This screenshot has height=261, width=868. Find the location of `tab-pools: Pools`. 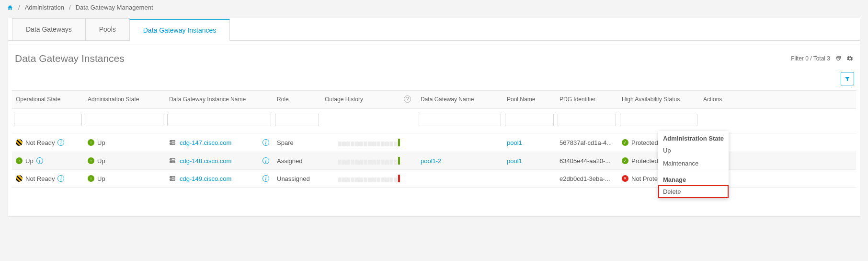

tab-pools: Pools is located at coordinates (107, 29).